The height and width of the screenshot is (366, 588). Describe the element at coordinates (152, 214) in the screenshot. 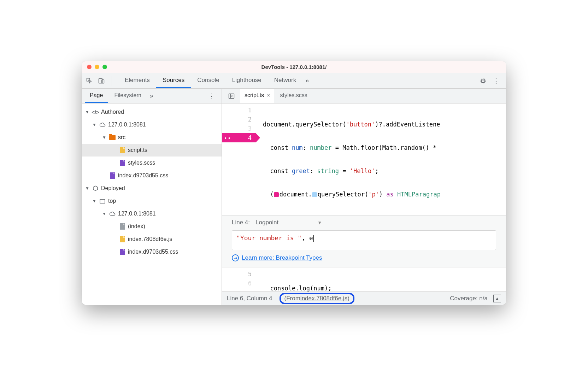

I see `tree-host-deployed: ▼ 127.0.0.1:8081` at that location.